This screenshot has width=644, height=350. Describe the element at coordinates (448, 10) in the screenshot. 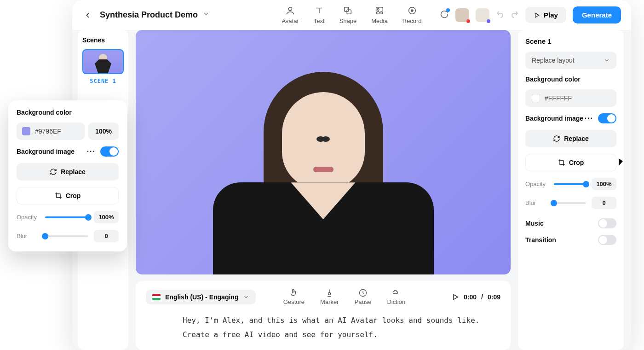

I see `notification-dot` at that location.